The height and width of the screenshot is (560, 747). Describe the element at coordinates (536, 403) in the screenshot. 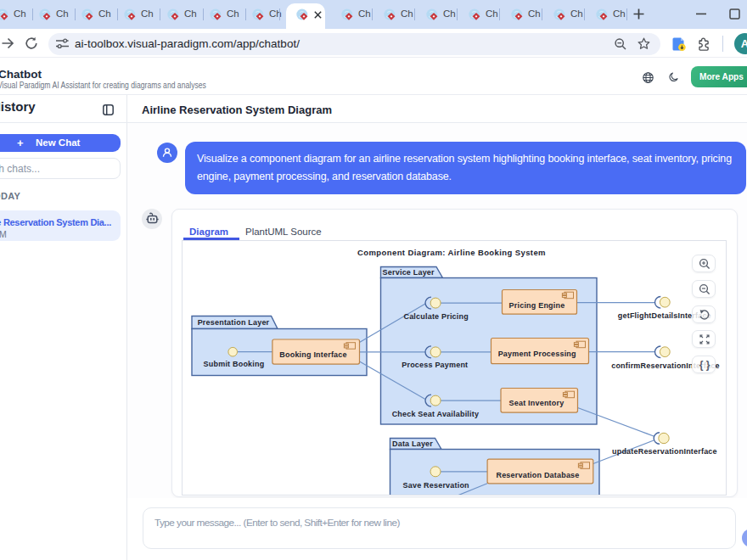

I see `svg-text: Seat Inventory` at that location.